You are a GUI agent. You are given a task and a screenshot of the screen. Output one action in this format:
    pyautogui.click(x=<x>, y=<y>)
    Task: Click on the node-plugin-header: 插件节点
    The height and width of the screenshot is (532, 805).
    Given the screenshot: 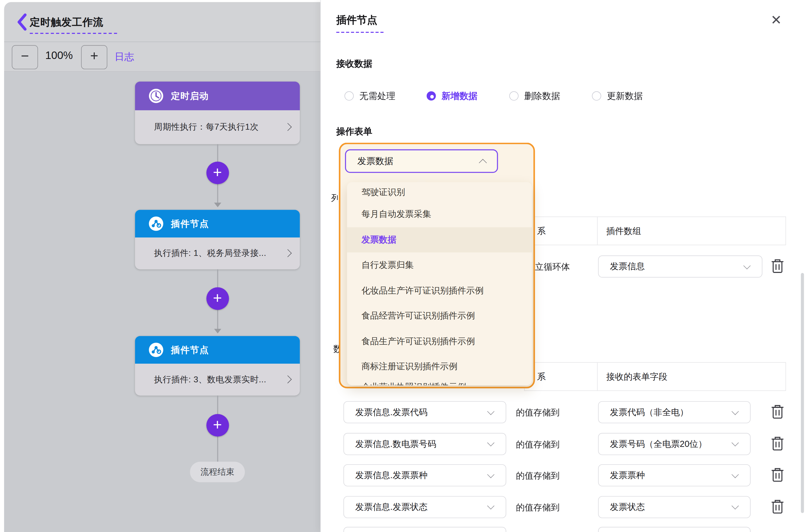 What is the action you would take?
    pyautogui.click(x=217, y=350)
    